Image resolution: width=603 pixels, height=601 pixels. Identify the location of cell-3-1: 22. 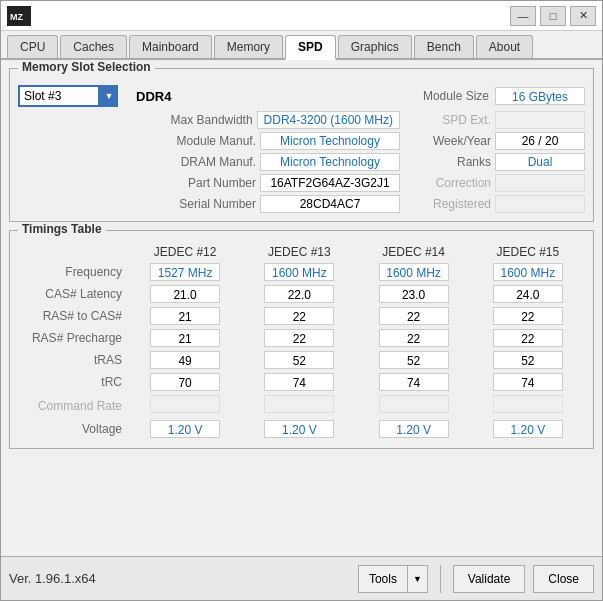
(299, 338).